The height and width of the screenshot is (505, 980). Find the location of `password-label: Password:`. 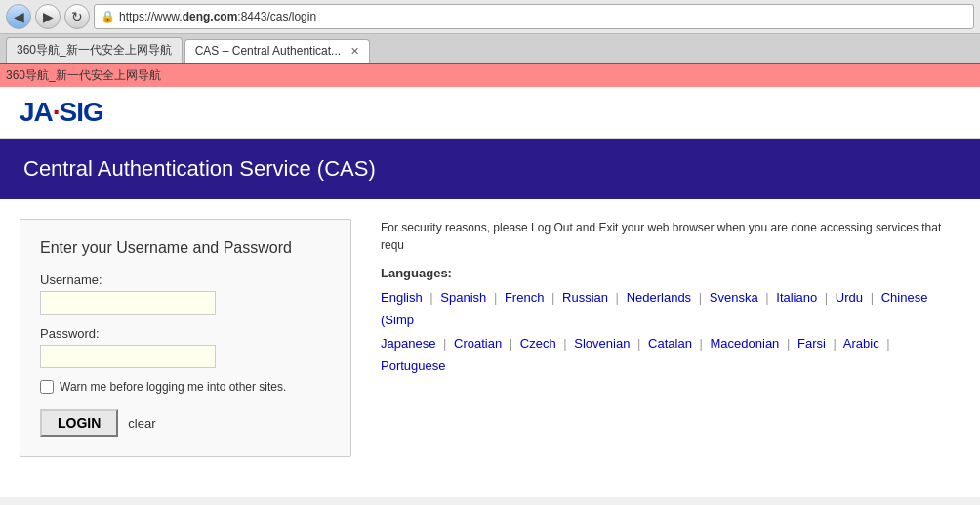

password-label: Password: is located at coordinates (185, 334).